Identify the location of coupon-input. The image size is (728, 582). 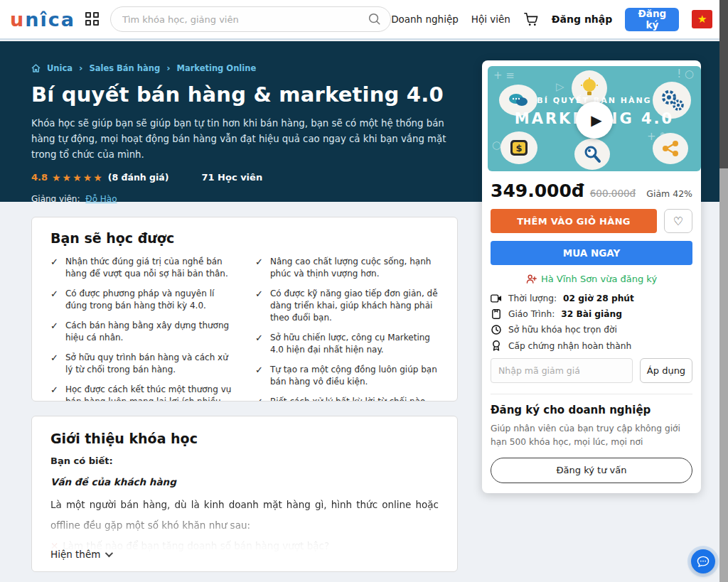
(562, 371).